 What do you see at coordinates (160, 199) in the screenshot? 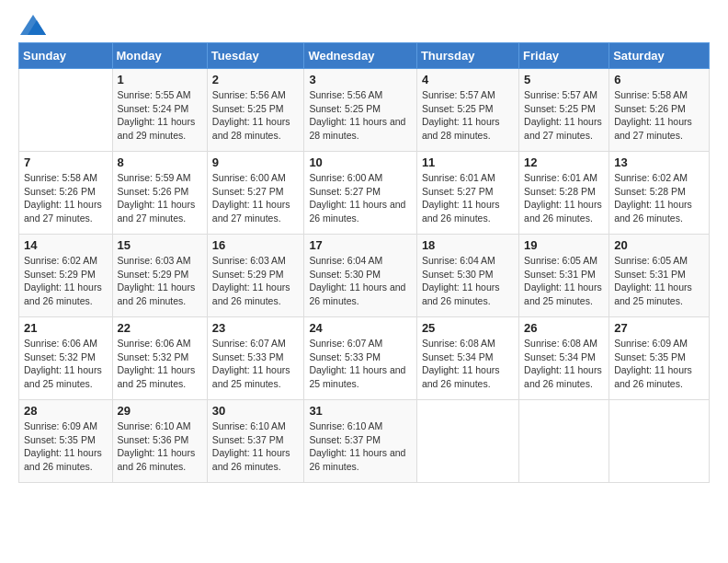
I see `cell-info: Sunrise: 5:59 AM Sunset: 5:26 PM Dayligh…` at bounding box center [160, 199].